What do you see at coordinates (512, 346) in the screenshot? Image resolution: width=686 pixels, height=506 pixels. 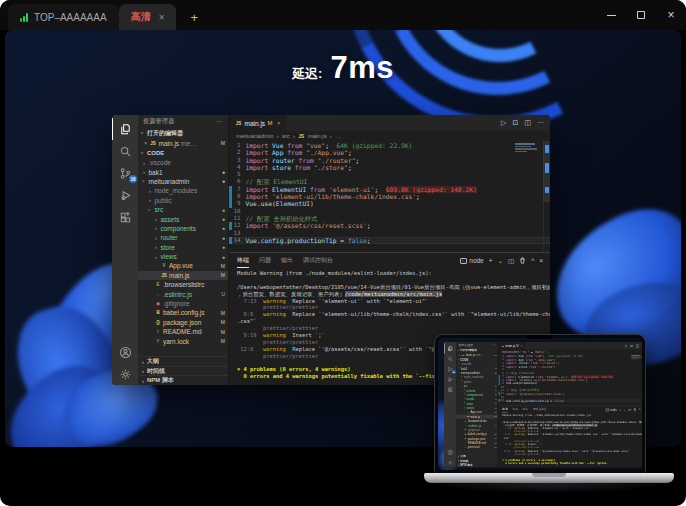 I see `editor-tab-main-js: JS main.js M ×` at bounding box center [512, 346].